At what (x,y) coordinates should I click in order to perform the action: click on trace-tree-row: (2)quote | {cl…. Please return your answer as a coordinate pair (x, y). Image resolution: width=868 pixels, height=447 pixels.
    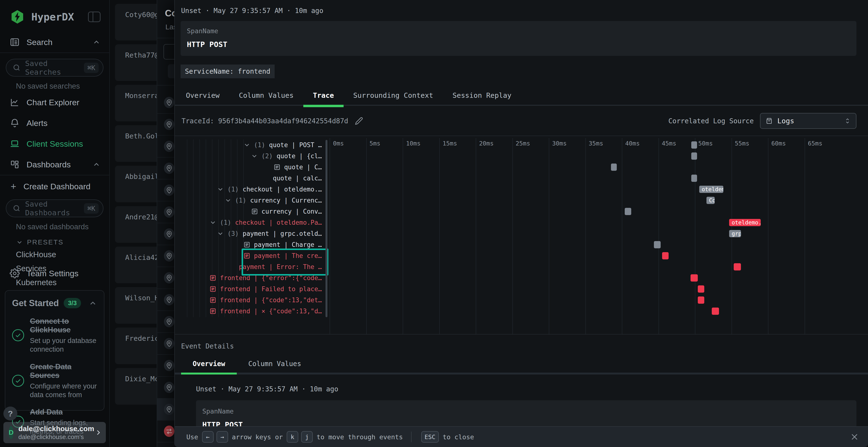
    Looking at the image, I should click on (252, 156).